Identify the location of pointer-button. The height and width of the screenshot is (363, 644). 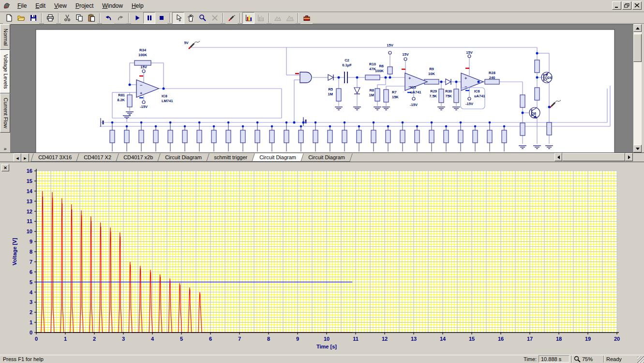
(178, 18).